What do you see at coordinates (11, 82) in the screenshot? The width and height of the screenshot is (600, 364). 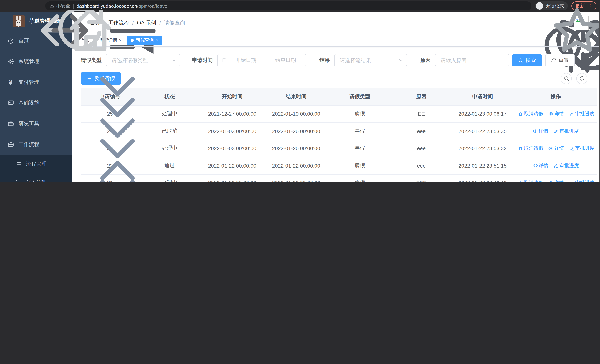 I see `yen-icon: ¥` at bounding box center [11, 82].